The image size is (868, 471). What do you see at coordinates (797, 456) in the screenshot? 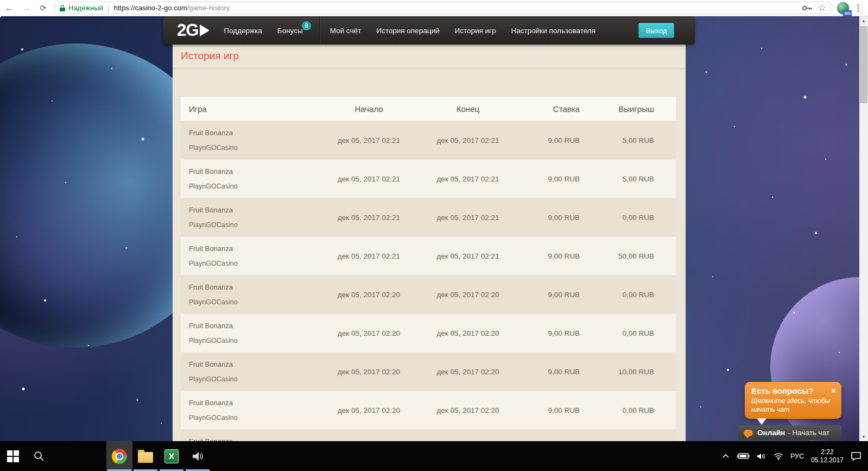
I see `tray-language-label: РУС` at bounding box center [797, 456].